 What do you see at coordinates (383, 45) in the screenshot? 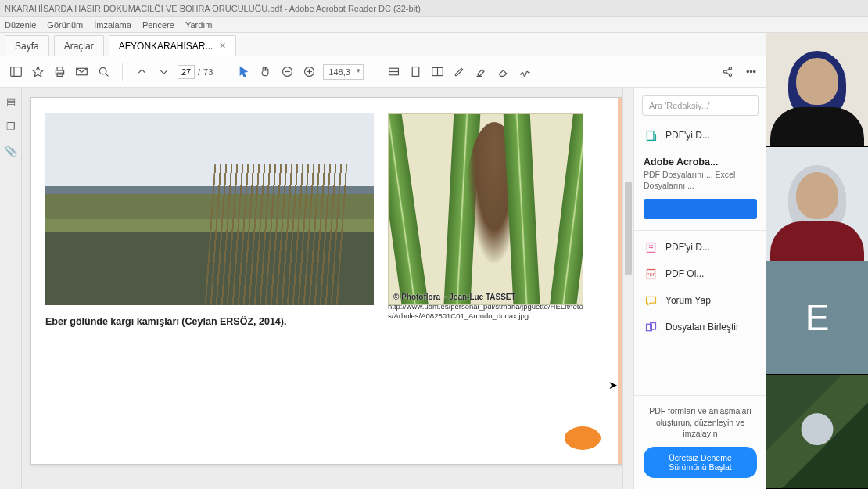
I see `tab-strip: Sayfa Araçlar AFYONKARAHİSAR... ✕` at bounding box center [383, 45].